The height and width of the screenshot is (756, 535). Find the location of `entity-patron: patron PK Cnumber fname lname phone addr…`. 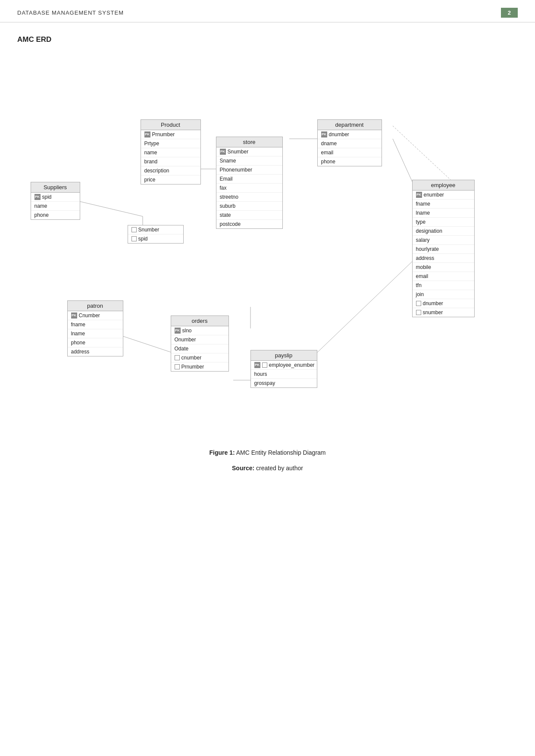

entity-patron: patron PK Cnumber fname lname phone addr… is located at coordinates (95, 328).